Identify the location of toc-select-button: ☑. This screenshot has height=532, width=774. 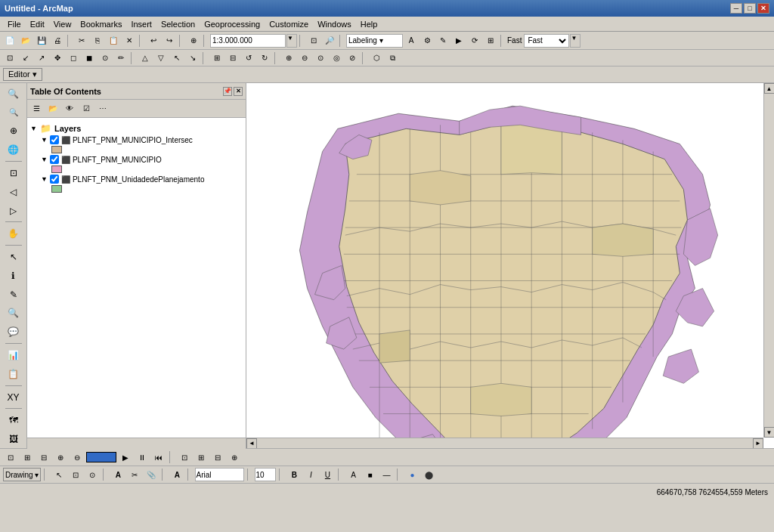
(86, 109).